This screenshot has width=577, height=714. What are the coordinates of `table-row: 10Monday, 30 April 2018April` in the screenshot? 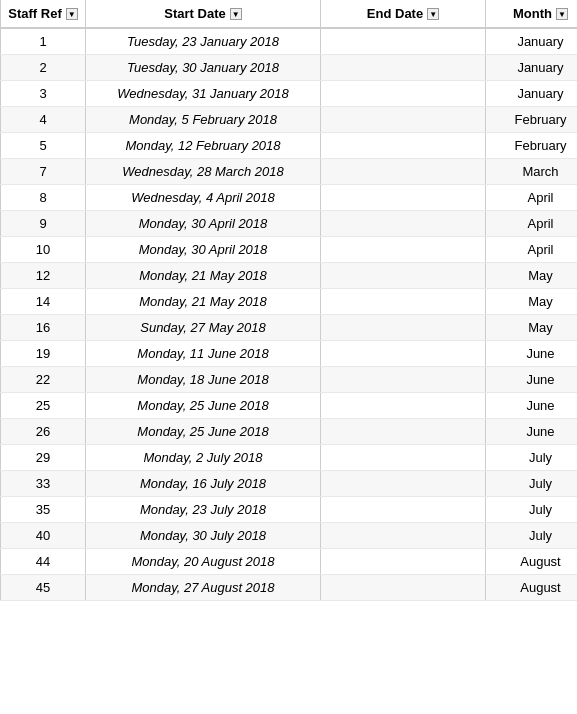 It's located at (290, 250).